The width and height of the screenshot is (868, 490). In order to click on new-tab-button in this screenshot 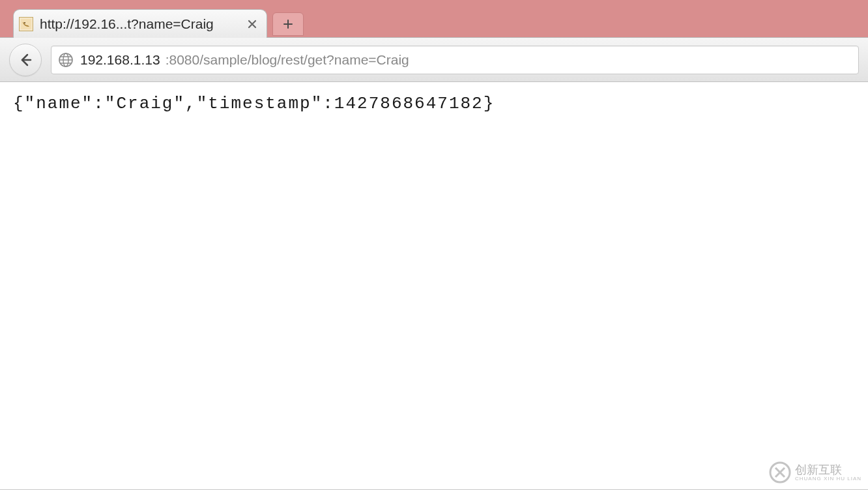, I will do `click(288, 24)`.